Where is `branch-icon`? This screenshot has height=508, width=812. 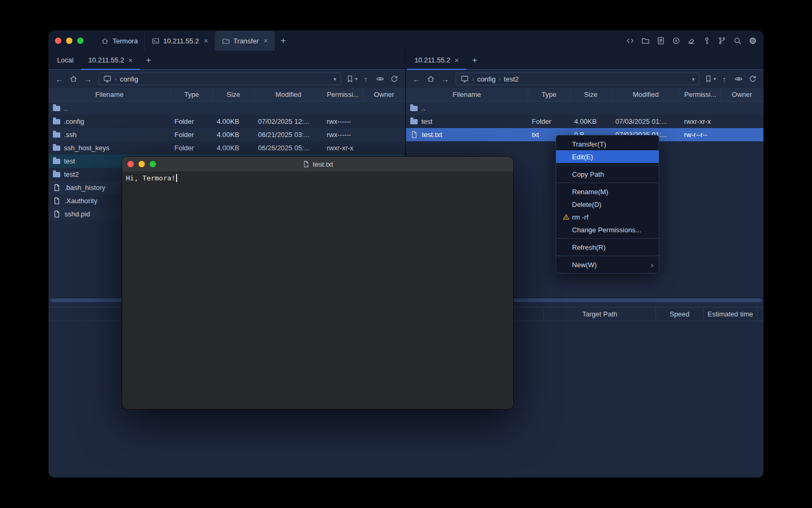
branch-icon is located at coordinates (722, 41).